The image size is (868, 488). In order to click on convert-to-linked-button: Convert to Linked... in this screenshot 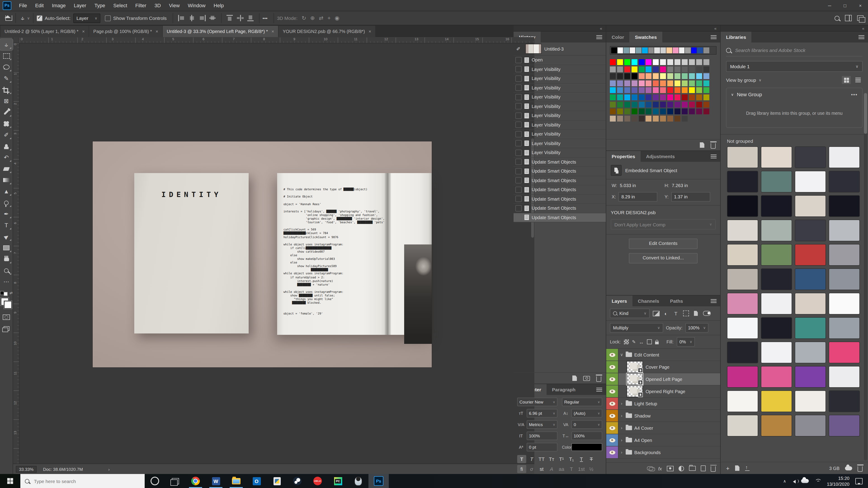, I will do `click(663, 258)`.